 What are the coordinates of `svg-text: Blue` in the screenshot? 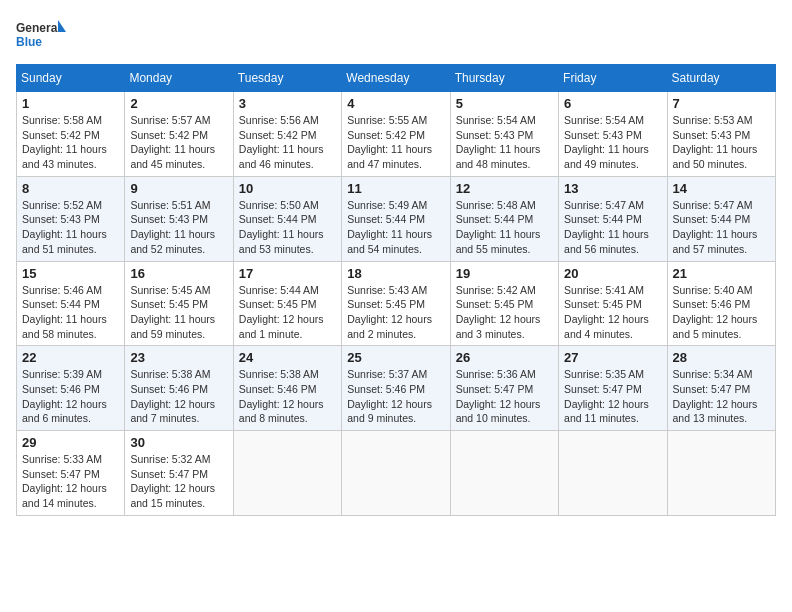 It's located at (29, 42).